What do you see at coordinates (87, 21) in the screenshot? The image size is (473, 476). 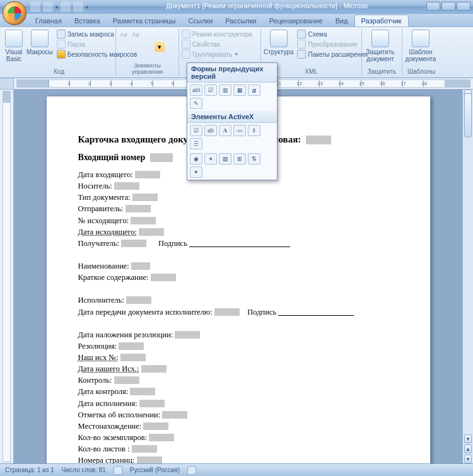 I see `tab-insert: Вставка` at bounding box center [87, 21].